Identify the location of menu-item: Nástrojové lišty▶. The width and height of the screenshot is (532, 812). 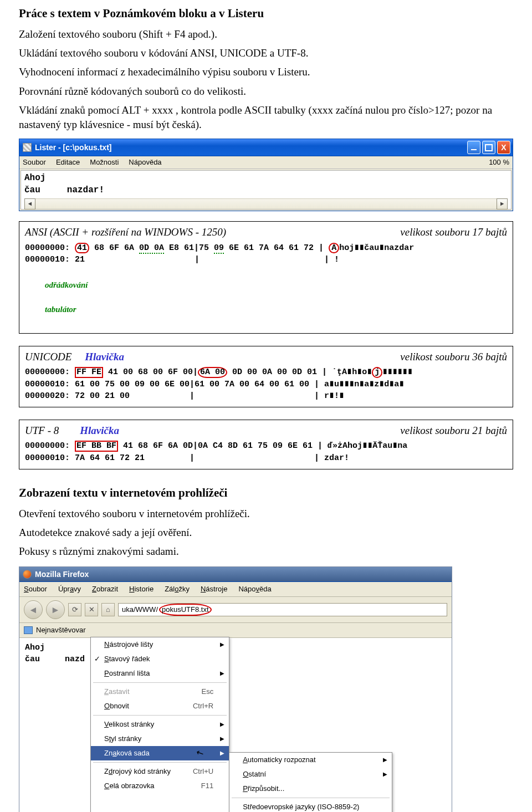
(160, 645).